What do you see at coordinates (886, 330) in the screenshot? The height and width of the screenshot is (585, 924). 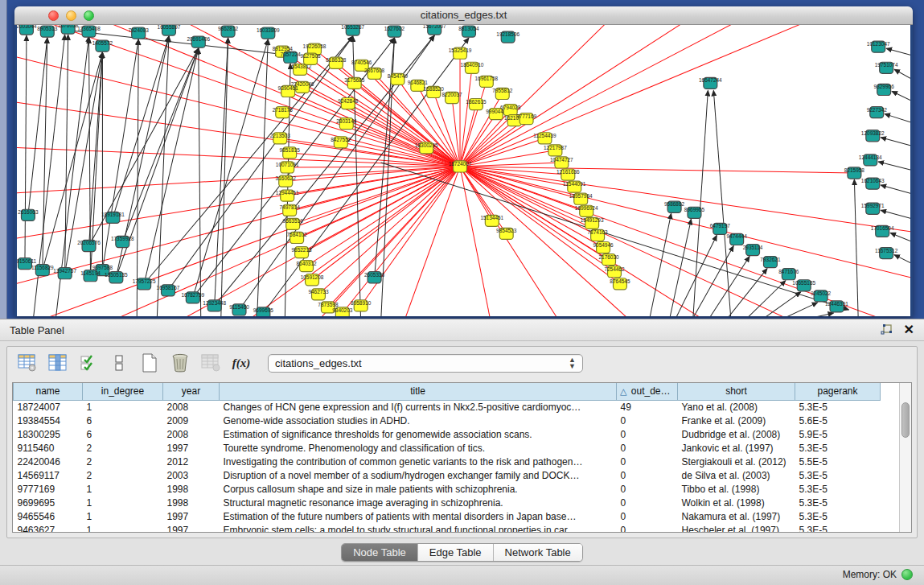 I see `float-panel-icon` at bounding box center [886, 330].